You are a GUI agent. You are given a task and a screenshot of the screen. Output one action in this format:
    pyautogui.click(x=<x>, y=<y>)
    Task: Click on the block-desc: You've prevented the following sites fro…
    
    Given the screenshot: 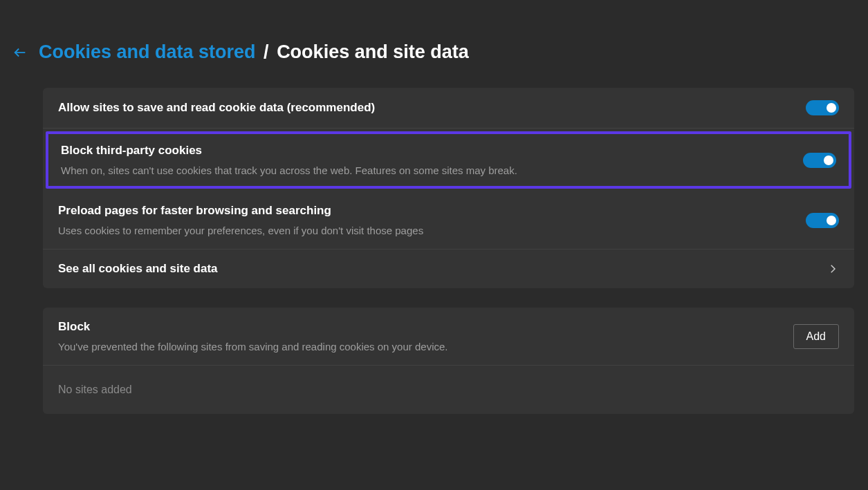 What is the action you would take?
    pyautogui.click(x=426, y=347)
    